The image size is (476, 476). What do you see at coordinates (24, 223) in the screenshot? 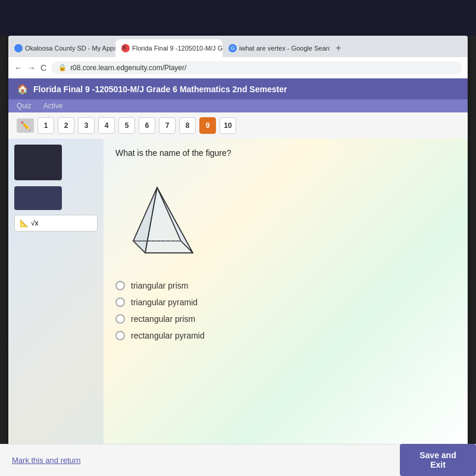
I see `formula-icon: 📐` at bounding box center [24, 223].